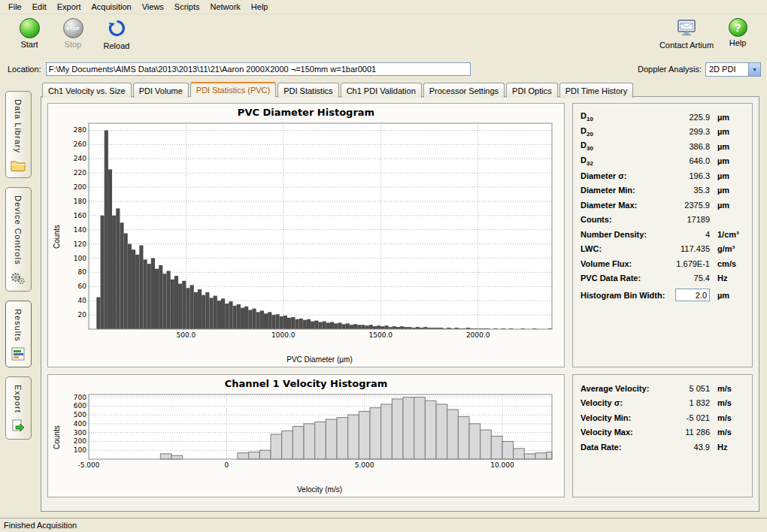 The image size is (767, 532). What do you see at coordinates (18, 325) in the screenshot?
I see `sidebar-label-results: Results` at bounding box center [18, 325].